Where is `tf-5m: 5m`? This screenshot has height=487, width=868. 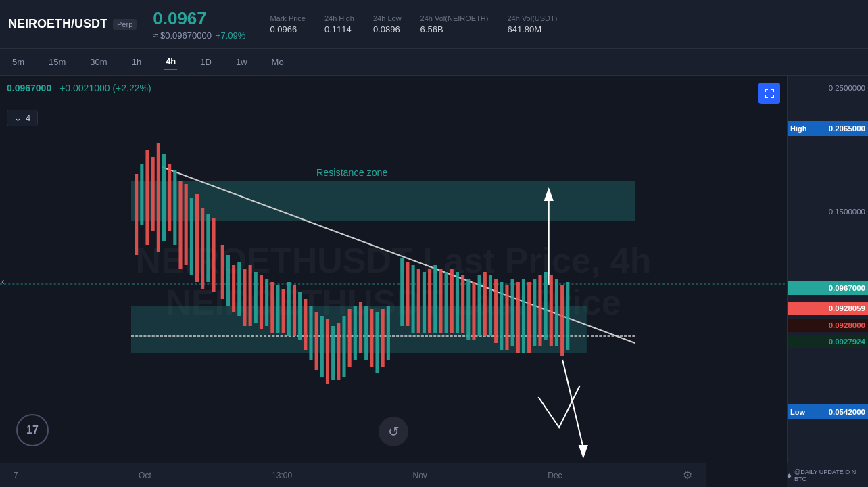
tf-5m: 5m is located at coordinates (18, 62).